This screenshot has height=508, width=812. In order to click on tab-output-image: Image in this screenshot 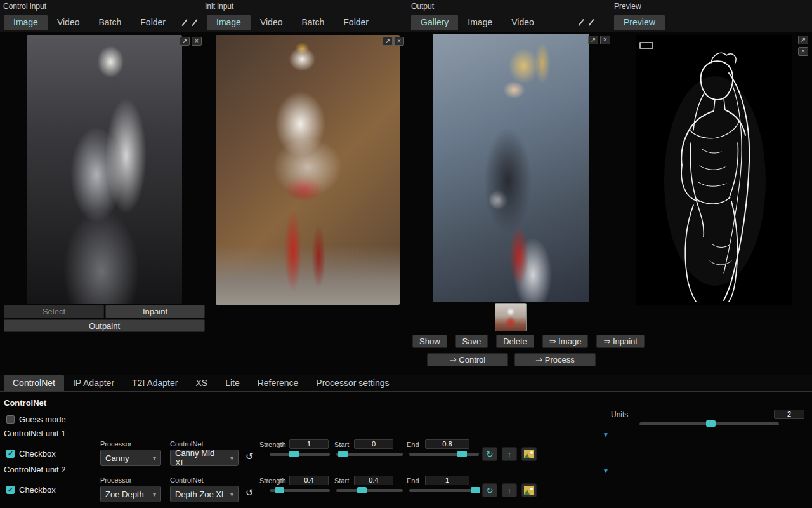, I will do `click(480, 22)`.